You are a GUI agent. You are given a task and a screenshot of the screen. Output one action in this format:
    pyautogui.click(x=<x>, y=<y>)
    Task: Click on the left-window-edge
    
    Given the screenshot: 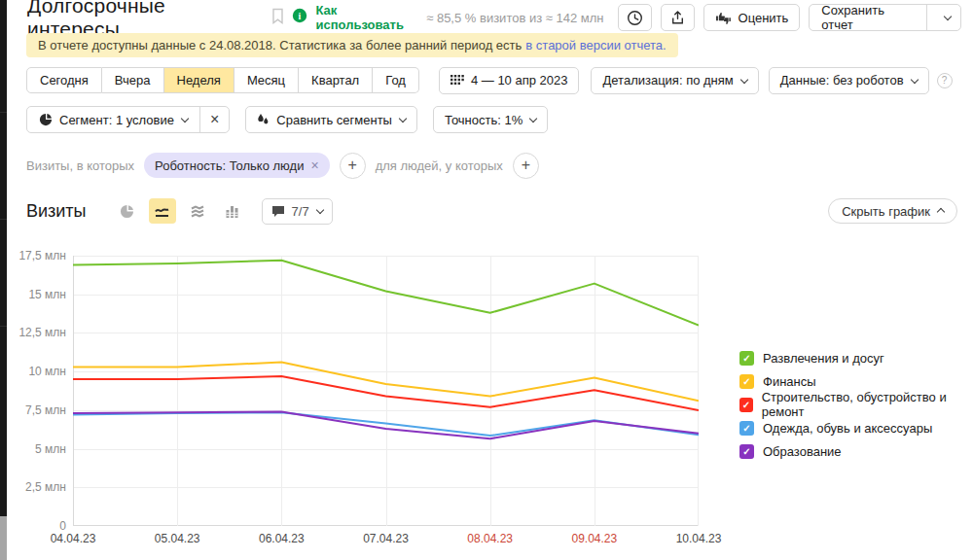 What is the action you would take?
    pyautogui.click(x=4, y=280)
    